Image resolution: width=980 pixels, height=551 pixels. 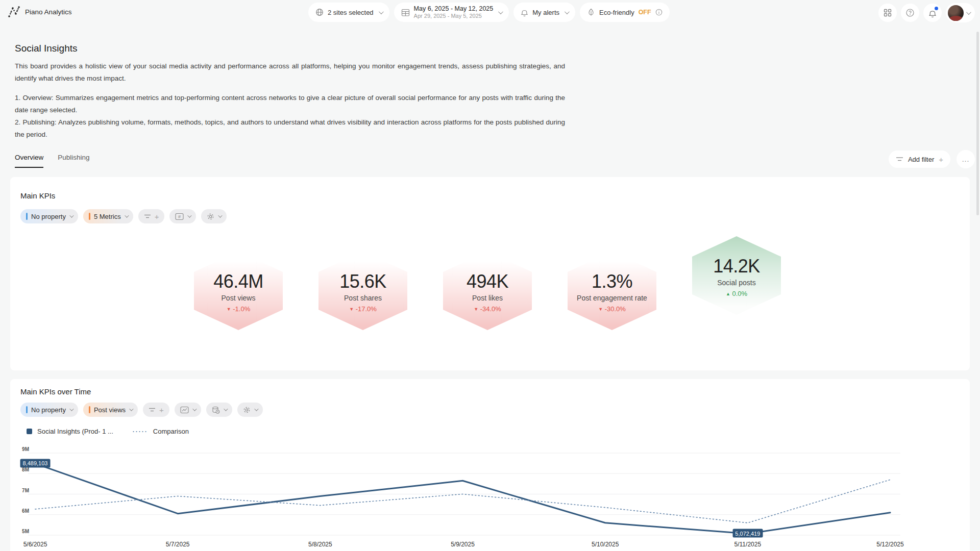 I want to click on kpi-value: 46.4M, so click(x=238, y=282).